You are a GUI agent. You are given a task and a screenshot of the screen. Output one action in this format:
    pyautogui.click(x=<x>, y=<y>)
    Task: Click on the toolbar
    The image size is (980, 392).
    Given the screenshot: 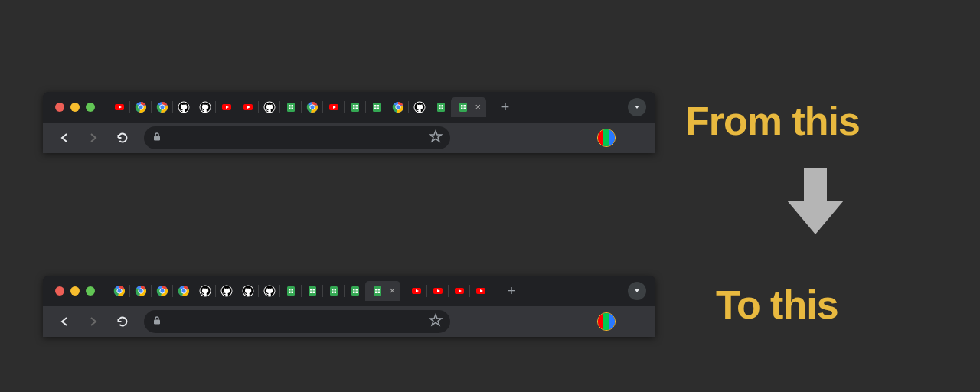 What is the action you would take?
    pyautogui.click(x=349, y=322)
    